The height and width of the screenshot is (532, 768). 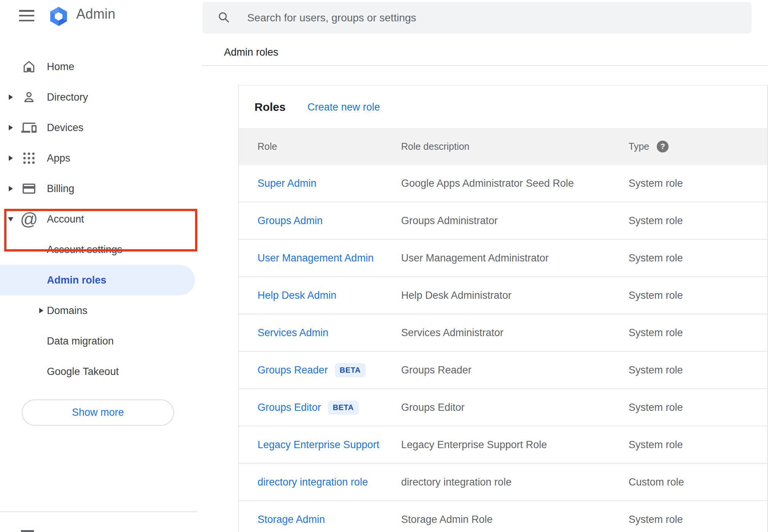 What do you see at coordinates (318, 445) in the screenshot?
I see `role-link: Legacy Enterprise Support` at bounding box center [318, 445].